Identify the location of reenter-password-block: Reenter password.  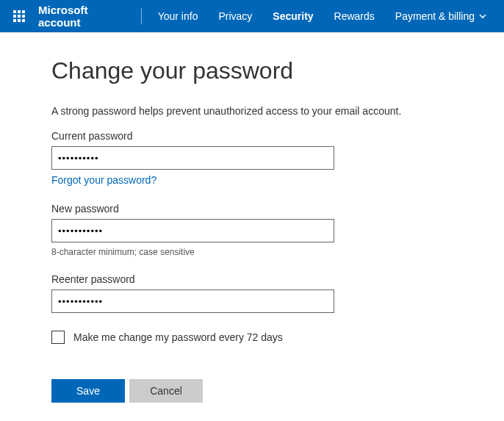
(231, 293).